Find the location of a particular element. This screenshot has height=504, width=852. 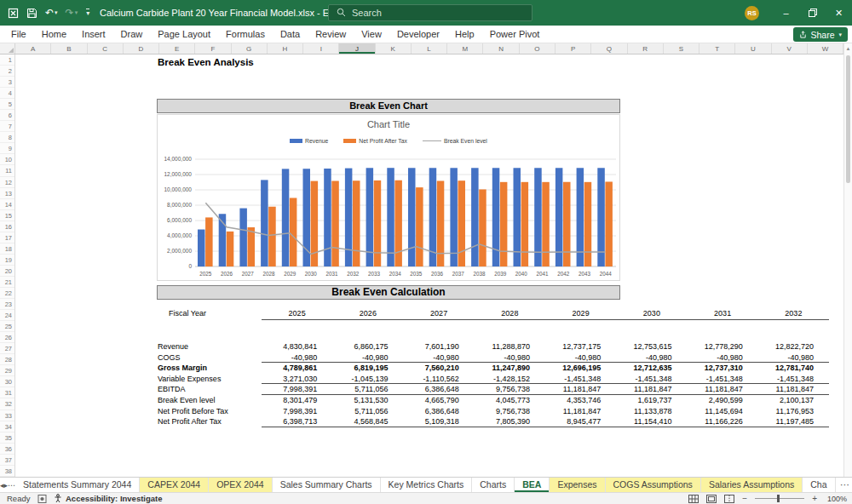

sheet-tab-cha: Cha is located at coordinates (819, 485).